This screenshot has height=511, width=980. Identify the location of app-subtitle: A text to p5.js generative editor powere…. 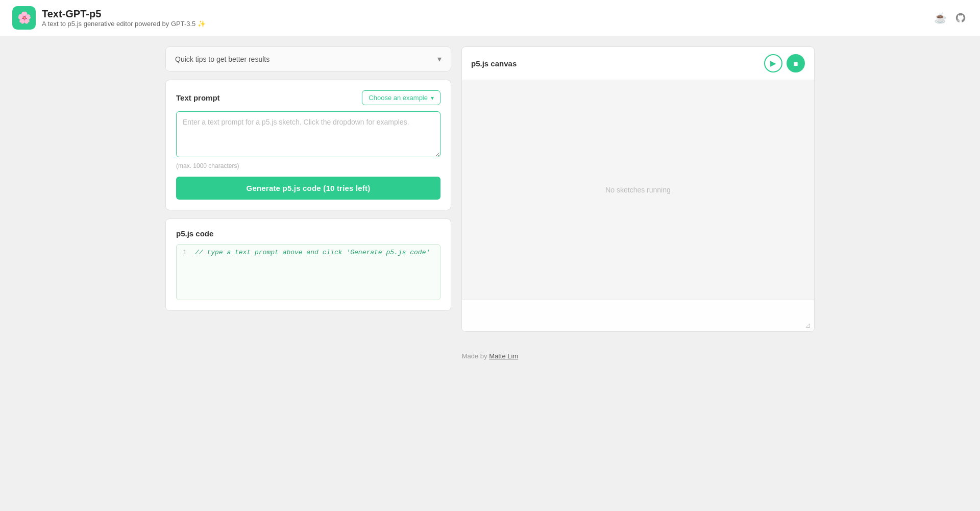
(124, 23).